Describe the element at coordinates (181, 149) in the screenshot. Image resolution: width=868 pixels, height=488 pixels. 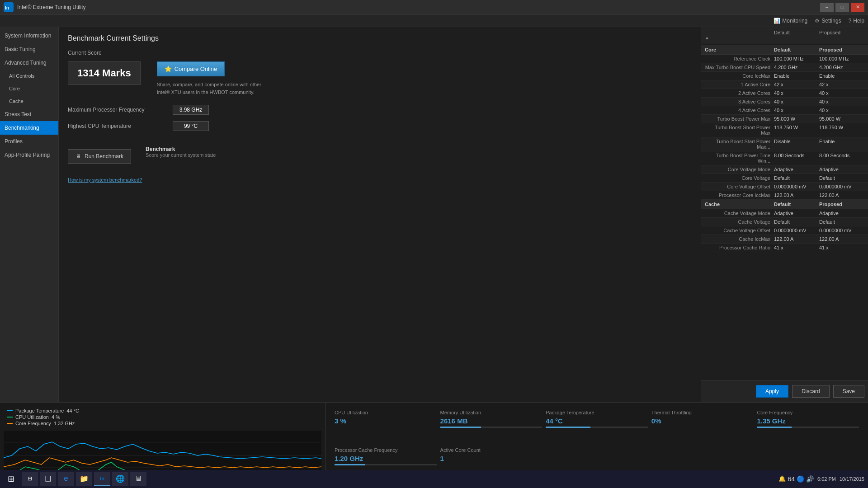
I see `benchmark-label: Benchmark` at that location.